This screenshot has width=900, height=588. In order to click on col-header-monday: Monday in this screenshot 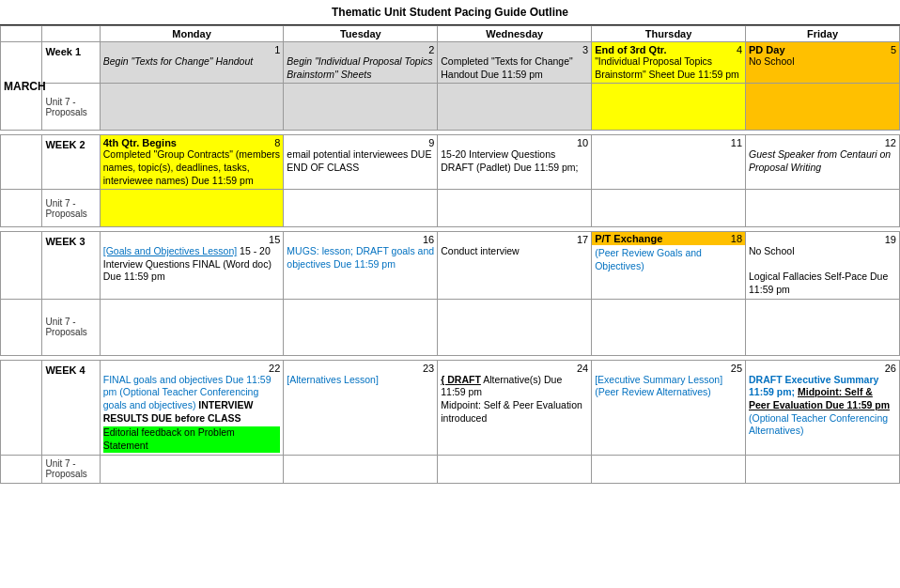, I will do `click(192, 34)`.